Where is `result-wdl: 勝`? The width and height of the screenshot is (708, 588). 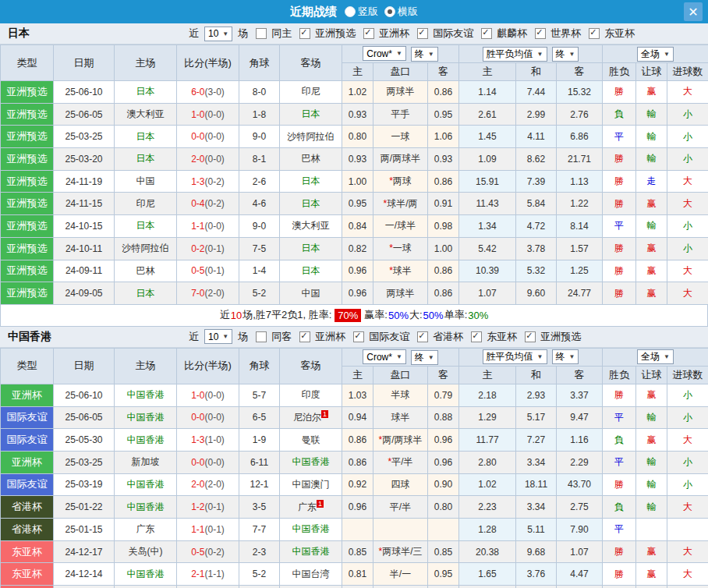
result-wdl: 勝 is located at coordinates (619, 574).